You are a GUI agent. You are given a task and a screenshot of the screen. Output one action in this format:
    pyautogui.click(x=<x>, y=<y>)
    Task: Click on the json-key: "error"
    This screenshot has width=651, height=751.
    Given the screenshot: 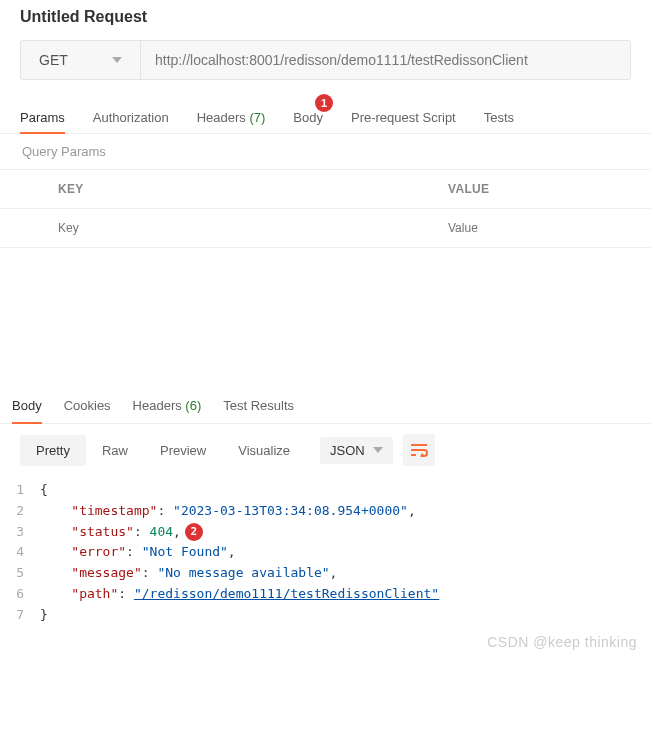 What is the action you would take?
    pyautogui.click(x=98, y=552)
    